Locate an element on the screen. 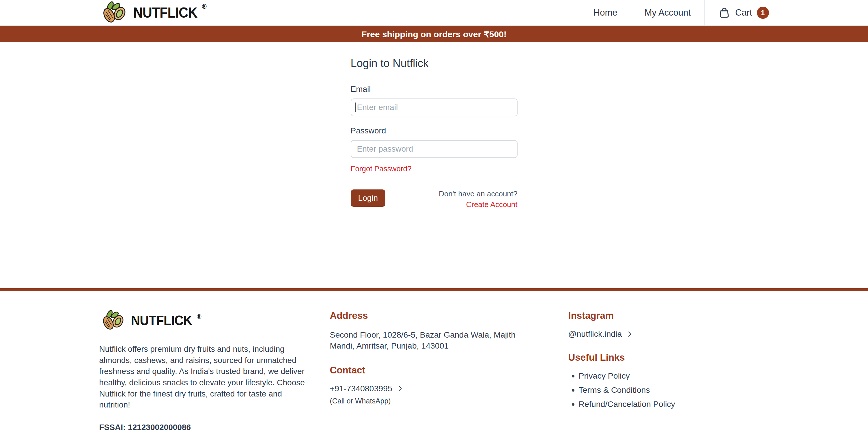 Image resolution: width=868 pixels, height=443 pixels. login-form: Login to Nutflick Email Password Forgot … is located at coordinates (434, 125).